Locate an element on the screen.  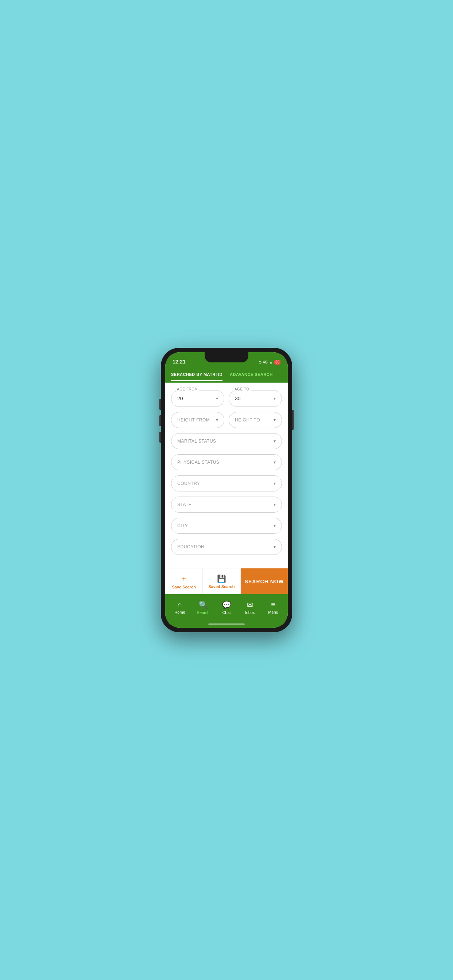
action-bar: ＋ Save Search 💾 Saved Search SEARCH NOW is located at coordinates (226, 581).